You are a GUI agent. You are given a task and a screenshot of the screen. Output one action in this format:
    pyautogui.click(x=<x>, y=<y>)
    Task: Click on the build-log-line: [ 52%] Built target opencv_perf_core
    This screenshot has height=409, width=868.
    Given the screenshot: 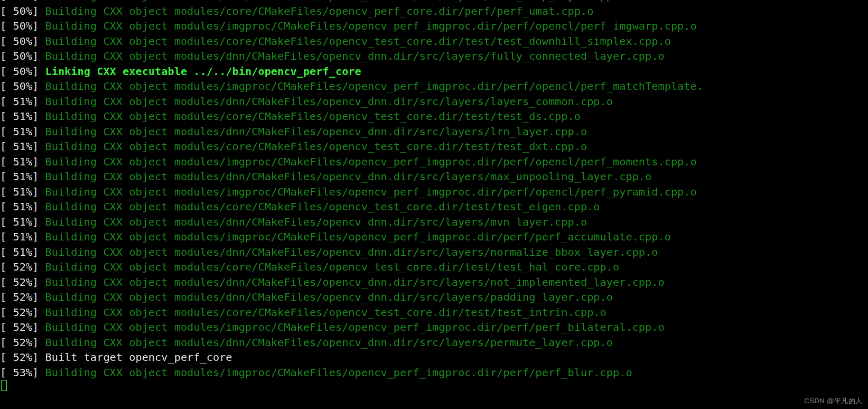 What is the action you would take?
    pyautogui.click(x=434, y=357)
    